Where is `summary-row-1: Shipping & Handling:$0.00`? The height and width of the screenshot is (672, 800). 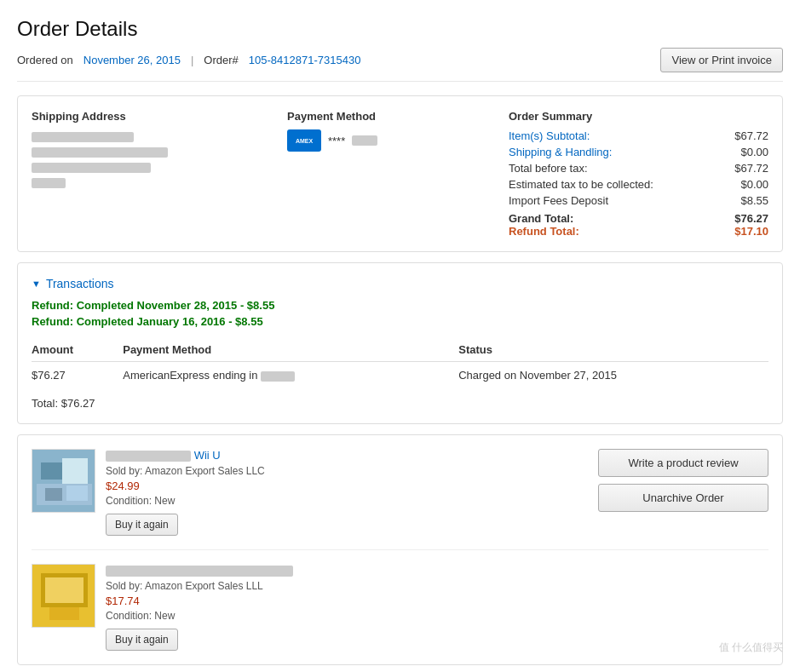
summary-row-1: Shipping & Handling:$0.00 is located at coordinates (639, 152).